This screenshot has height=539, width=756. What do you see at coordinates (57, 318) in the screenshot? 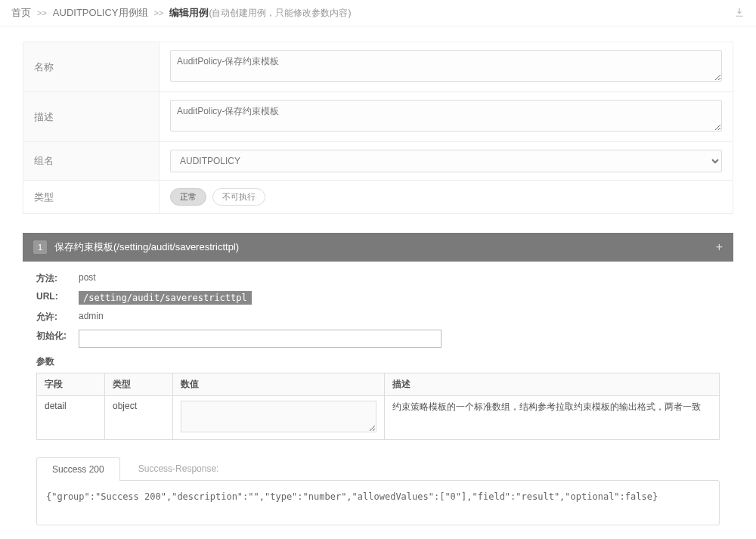
I see `allow-label: 允许:` at bounding box center [57, 318].